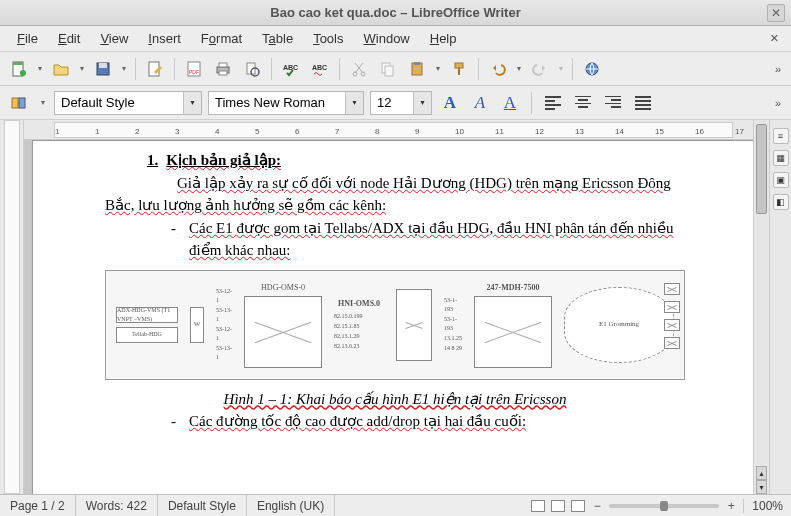 The width and height of the screenshot is (791, 516). I want to click on svg-text: PDF, so click(194, 72).